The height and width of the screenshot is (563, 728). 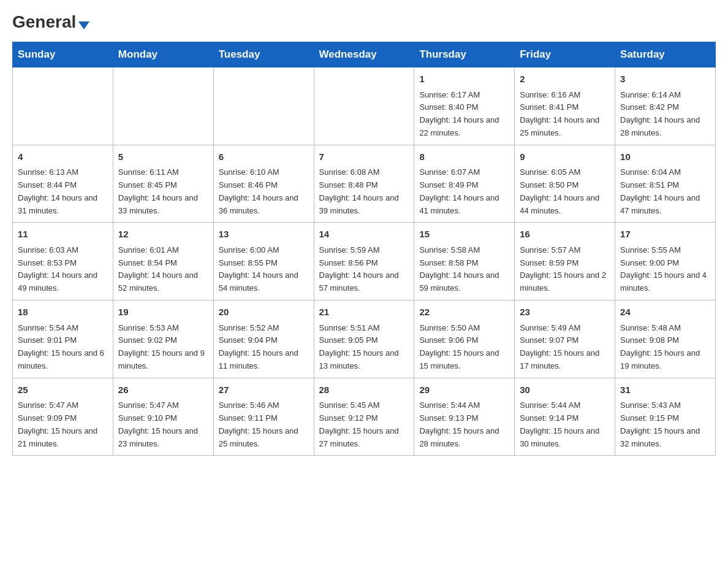 I want to click on day-number: 22, so click(x=464, y=313).